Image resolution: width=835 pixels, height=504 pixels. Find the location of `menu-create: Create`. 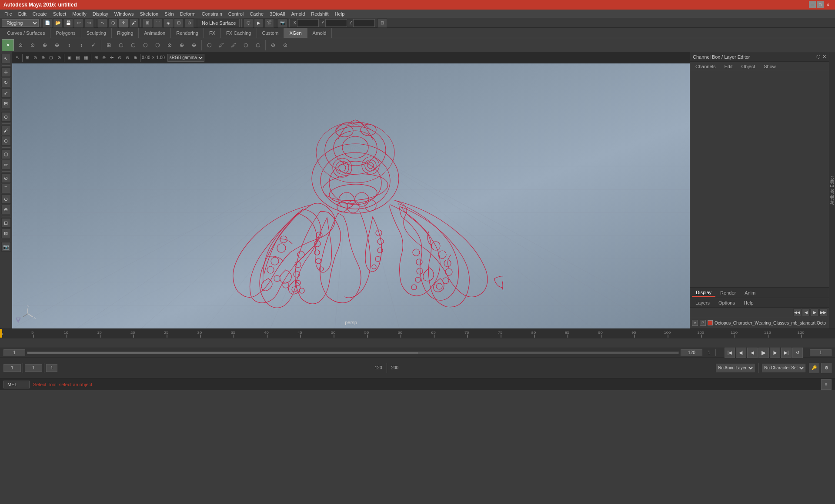

menu-create: Create is located at coordinates (40, 14).